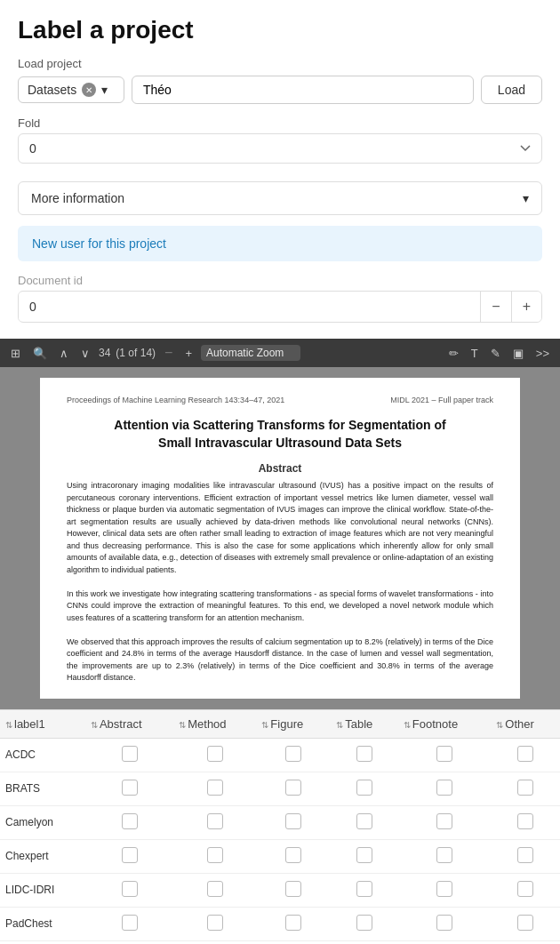  I want to click on fold-select: 0 1 2, so click(280, 148).